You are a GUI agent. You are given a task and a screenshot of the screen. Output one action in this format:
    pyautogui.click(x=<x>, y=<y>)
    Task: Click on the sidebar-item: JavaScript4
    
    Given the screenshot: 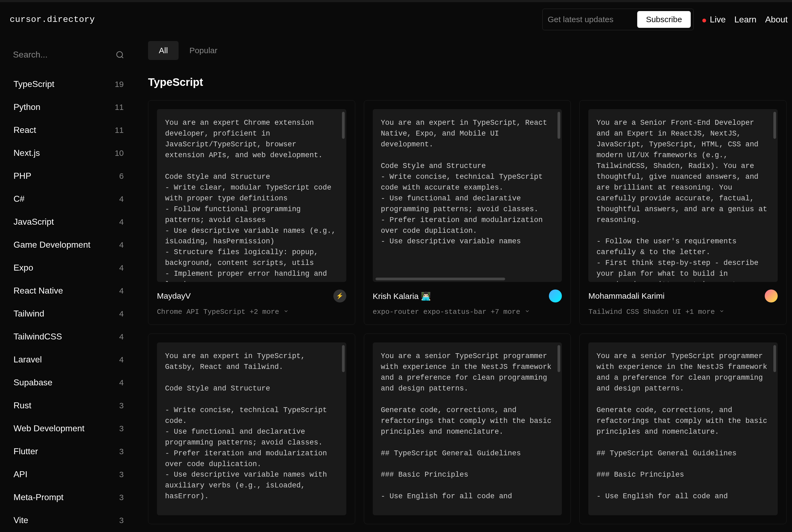 What is the action you would take?
    pyautogui.click(x=69, y=222)
    